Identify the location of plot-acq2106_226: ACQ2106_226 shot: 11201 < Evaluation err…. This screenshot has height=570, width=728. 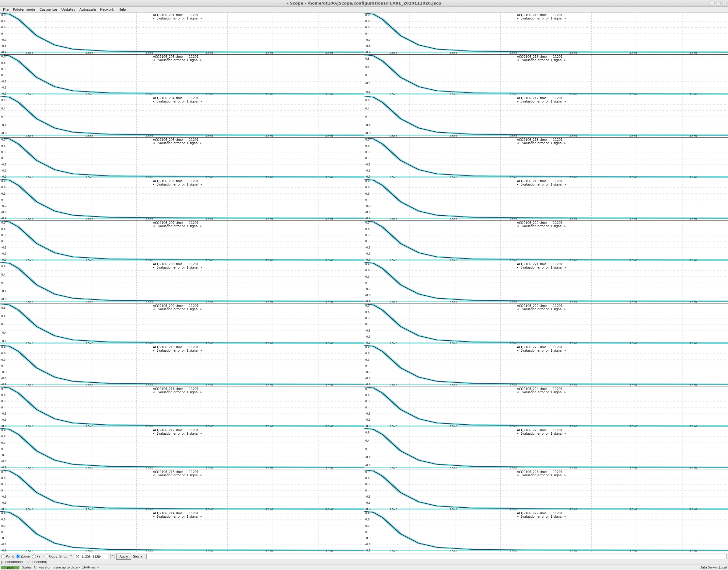
(546, 491).